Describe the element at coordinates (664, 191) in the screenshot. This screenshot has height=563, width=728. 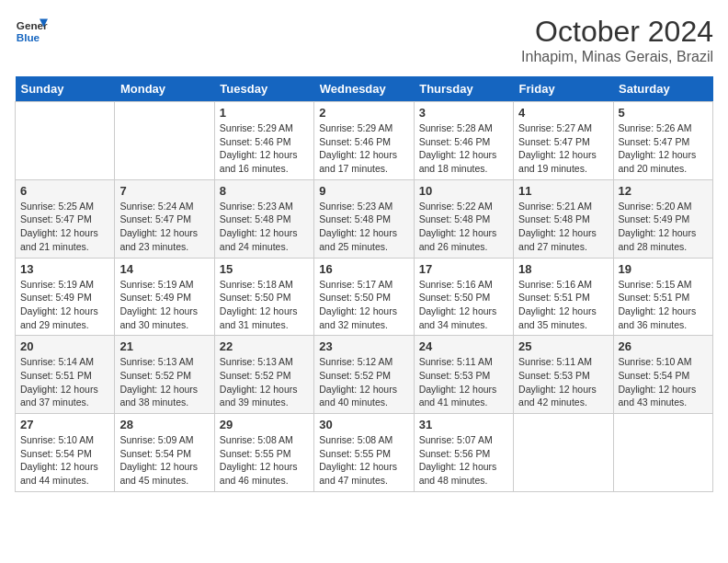
I see `day-number: 12` at that location.